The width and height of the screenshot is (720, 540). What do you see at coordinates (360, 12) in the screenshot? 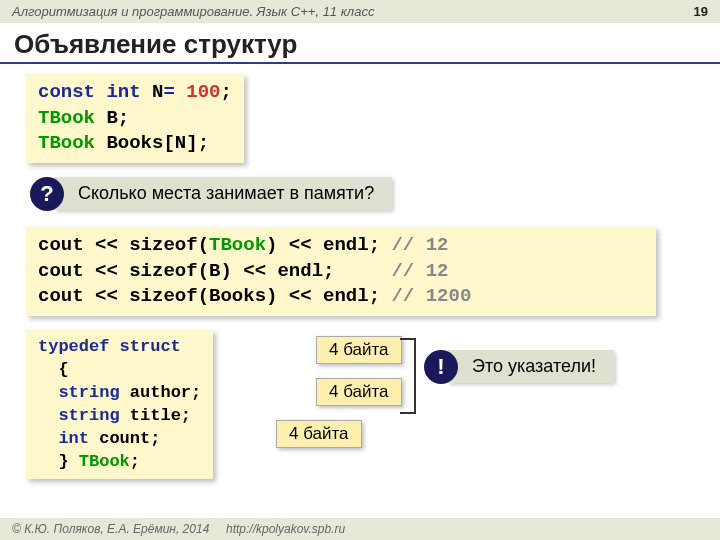
I see `header-bar: Алгоритмизация и программирование. Язык …` at bounding box center [360, 12].